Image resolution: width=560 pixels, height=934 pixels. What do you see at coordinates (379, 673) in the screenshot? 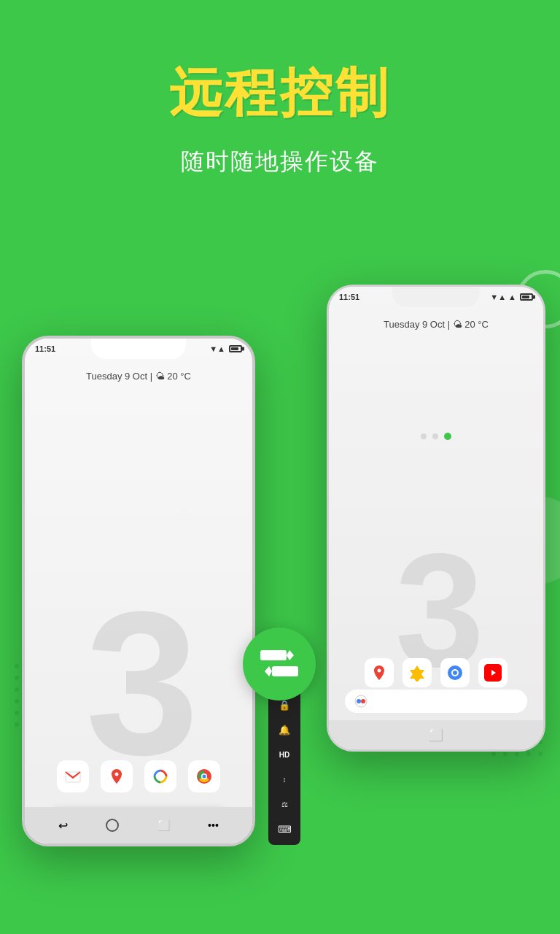
I see `app-icon-maps-back` at bounding box center [379, 673].